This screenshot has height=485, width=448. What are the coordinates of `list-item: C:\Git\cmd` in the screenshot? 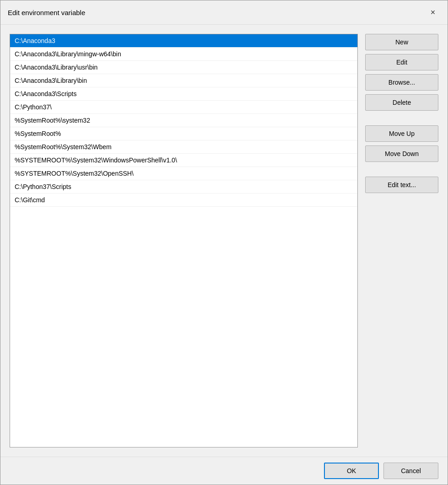 It's located at (184, 200).